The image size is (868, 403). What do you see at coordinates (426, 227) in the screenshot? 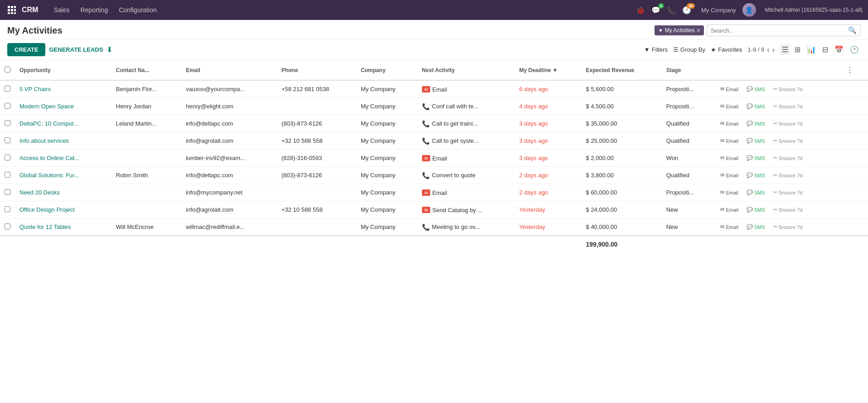
I see `phone-activity-icon: 📞` at bounding box center [426, 227].